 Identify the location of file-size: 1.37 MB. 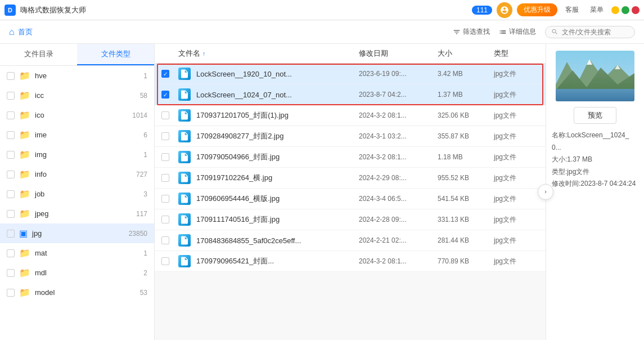
(466, 95).